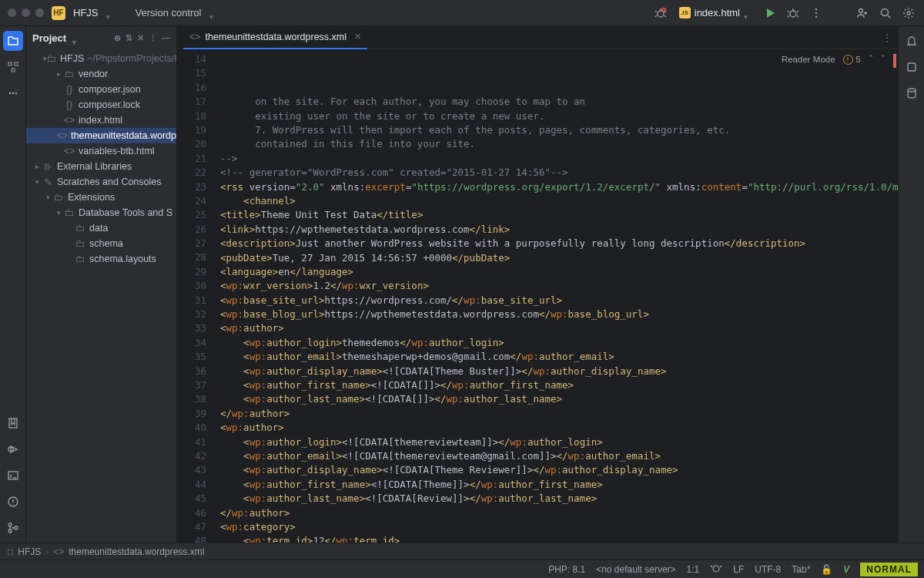 The height and width of the screenshot is (578, 924). I want to click on tree-row: 🗀data, so click(102, 228).